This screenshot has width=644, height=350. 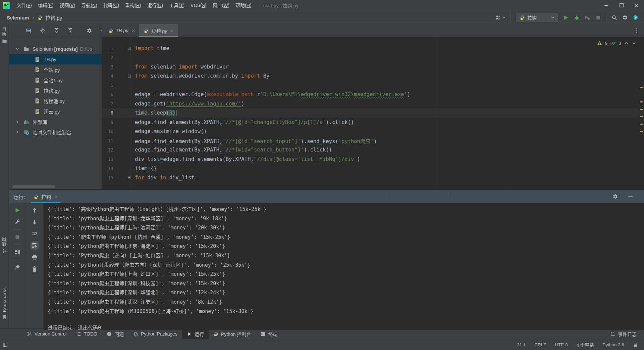 What do you see at coordinates (566, 17) in the screenshot?
I see `run-button` at bounding box center [566, 17].